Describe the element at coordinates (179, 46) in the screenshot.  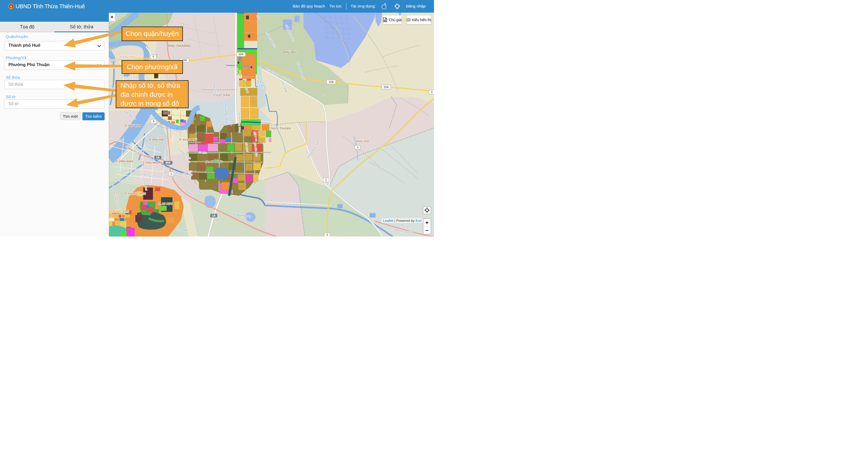
I see `svg-text: PHÚ THƯỢNG` at that location.